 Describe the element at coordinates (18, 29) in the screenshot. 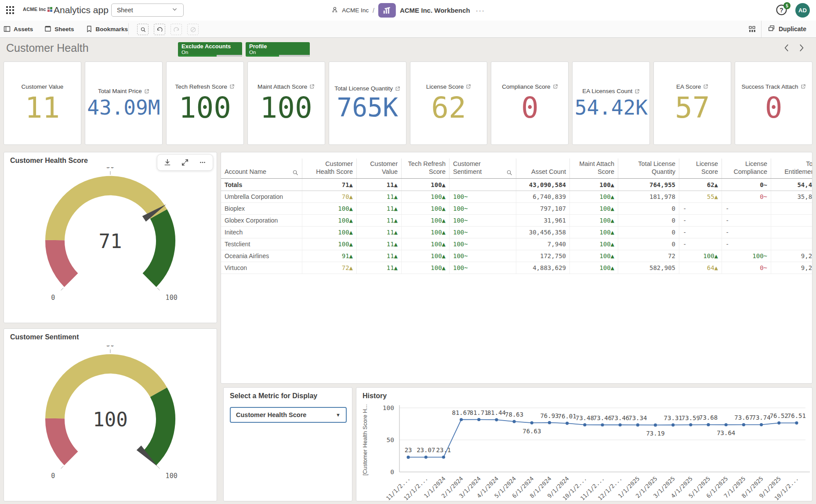

I see `nav-tab-assets: Assets` at that location.